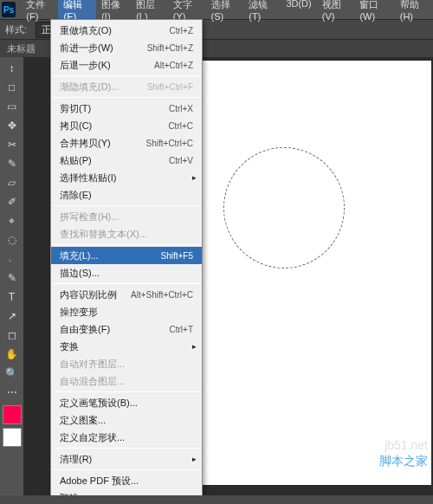 This screenshot has height=504, width=433. I want to click on menu-item-17: 描边(S)..., so click(126, 273).